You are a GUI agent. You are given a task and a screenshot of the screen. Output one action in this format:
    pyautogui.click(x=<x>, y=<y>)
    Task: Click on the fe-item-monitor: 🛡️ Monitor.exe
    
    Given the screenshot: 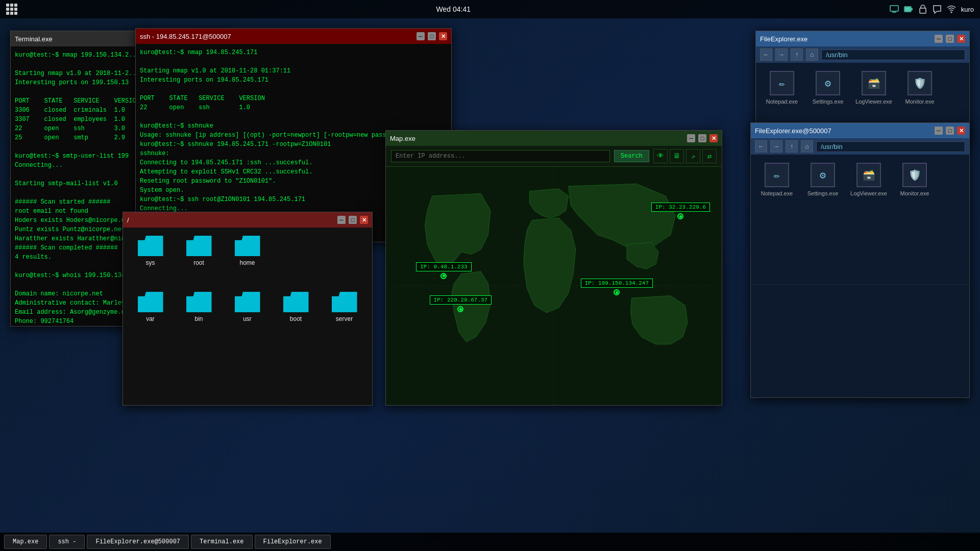 What is the action you would take?
    pyautogui.click(x=920, y=88)
    